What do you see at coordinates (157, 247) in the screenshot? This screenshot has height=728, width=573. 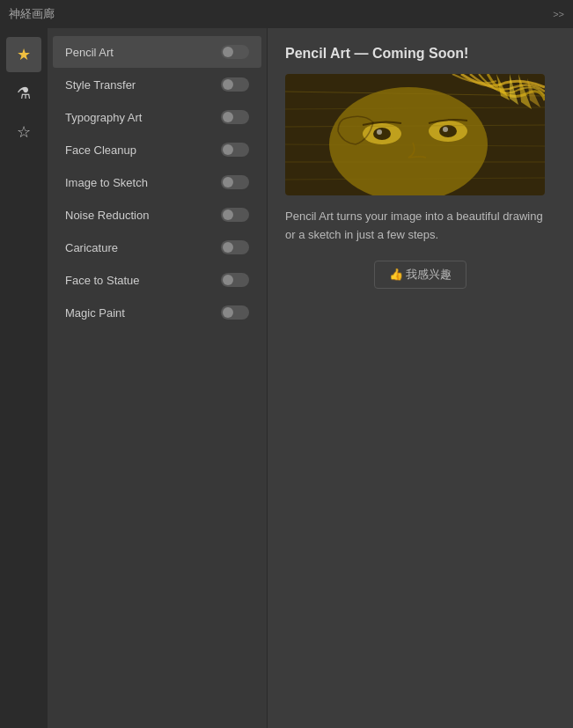 I see `plugin-item-caricature: Caricature` at bounding box center [157, 247].